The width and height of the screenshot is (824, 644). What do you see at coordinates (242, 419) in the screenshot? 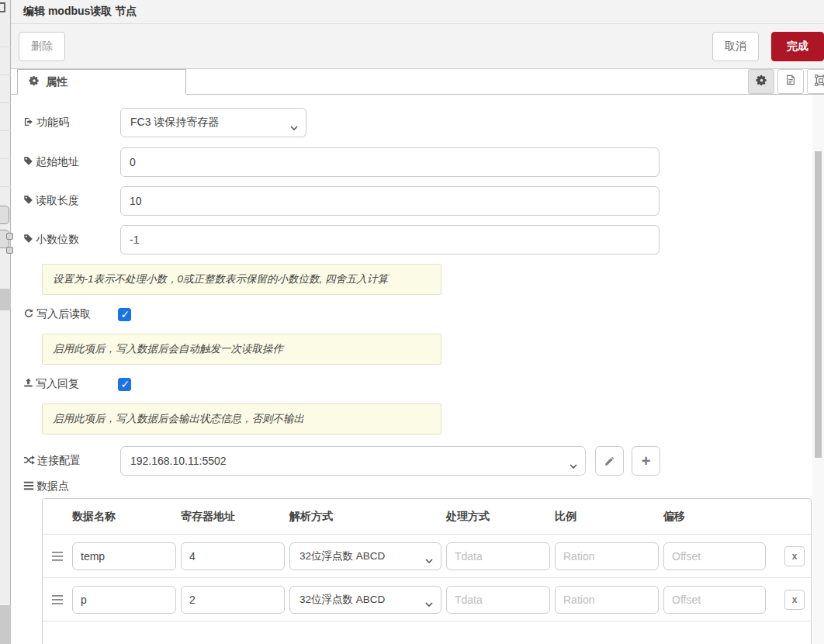
I see `write-reply-tip: 启用此项后，写入数据后会输出状态信息，否则不输出` at bounding box center [242, 419].